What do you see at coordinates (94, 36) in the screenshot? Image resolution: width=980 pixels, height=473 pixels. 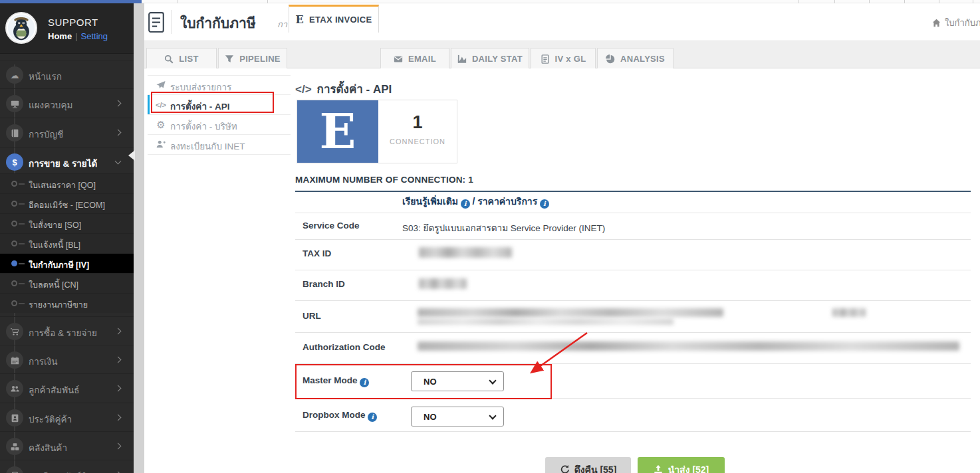 I see `setting-link: Setting` at bounding box center [94, 36].